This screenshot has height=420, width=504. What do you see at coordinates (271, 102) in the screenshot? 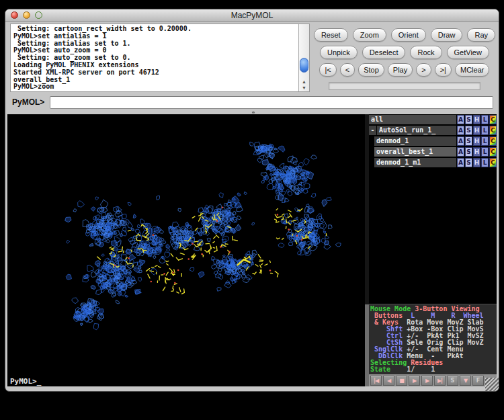
I see `pymol-command-input` at bounding box center [271, 102].